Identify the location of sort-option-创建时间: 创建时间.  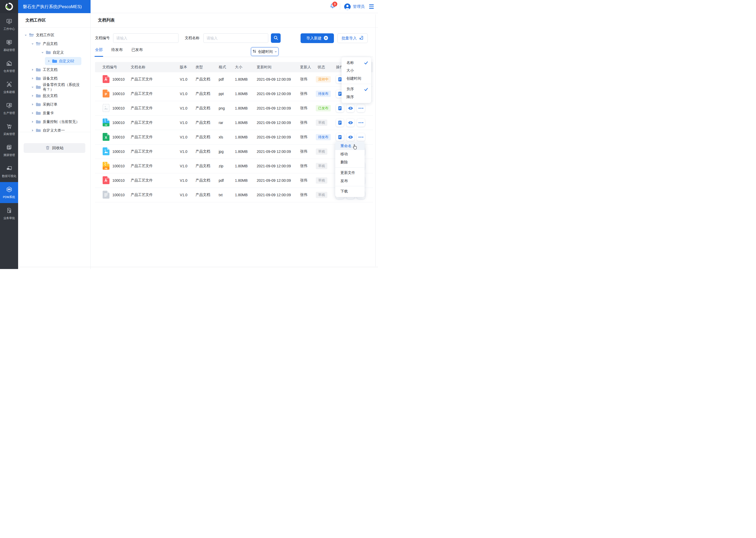
(356, 79).